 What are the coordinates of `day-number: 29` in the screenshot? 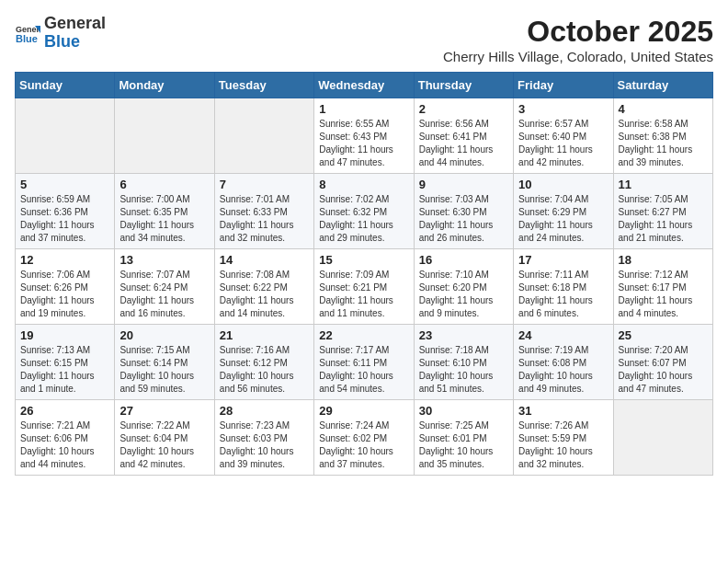 It's located at (364, 410).